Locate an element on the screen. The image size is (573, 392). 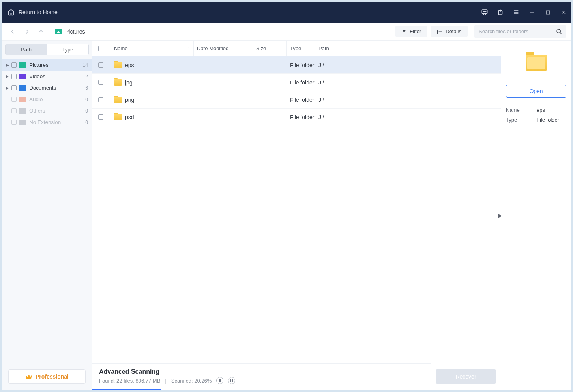
col-date-label: Date Modified is located at coordinates (213, 48).